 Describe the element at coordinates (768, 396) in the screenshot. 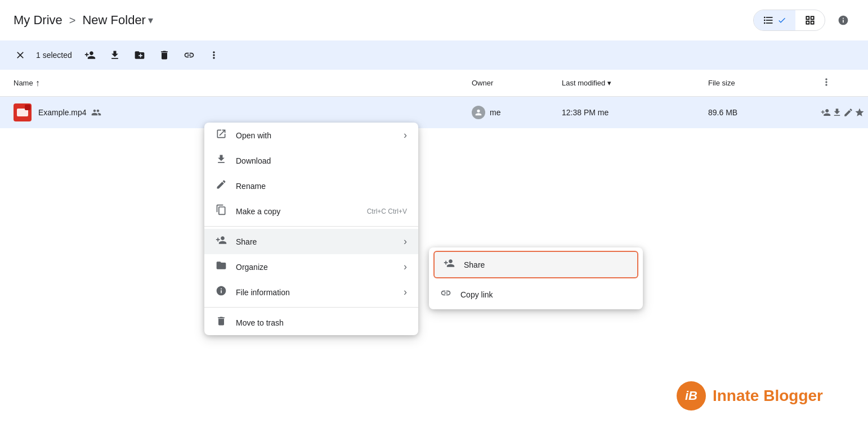

I see `watermark-text: Innate Blogger` at that location.